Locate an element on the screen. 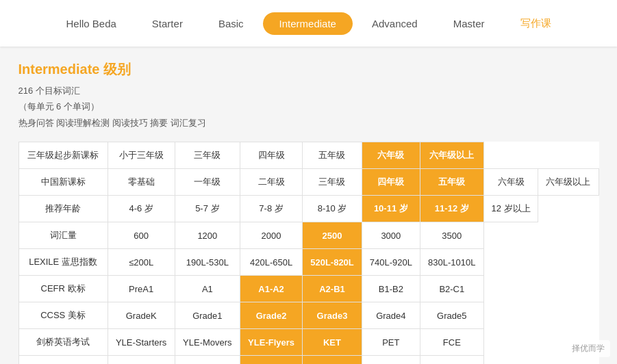 This screenshot has width=617, height=364. table-cell: A2-B1 is located at coordinates (333, 289).